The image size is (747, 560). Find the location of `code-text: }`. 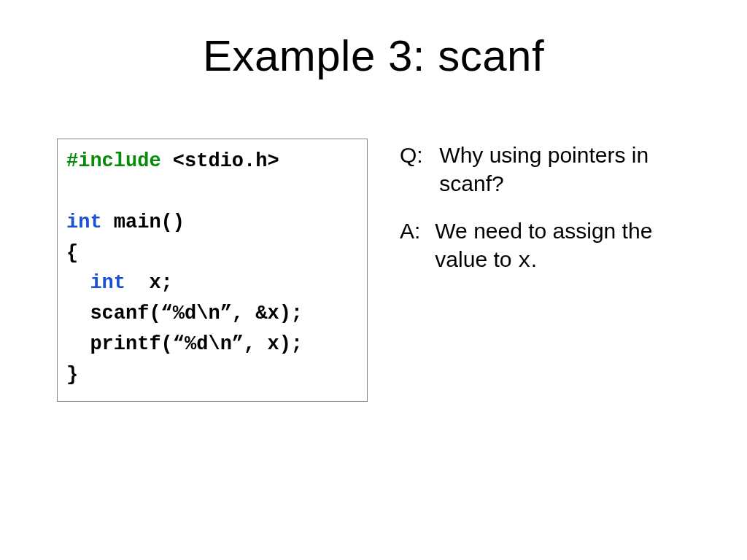

code-text: } is located at coordinates (72, 375).